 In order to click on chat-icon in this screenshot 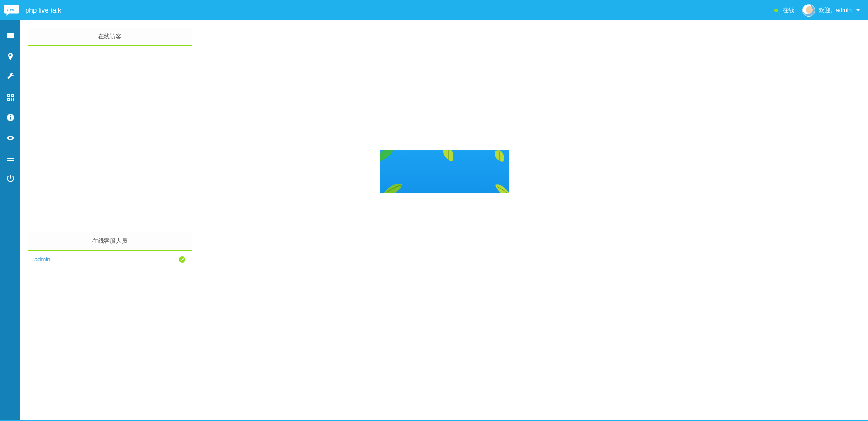, I will do `click(10, 36)`.